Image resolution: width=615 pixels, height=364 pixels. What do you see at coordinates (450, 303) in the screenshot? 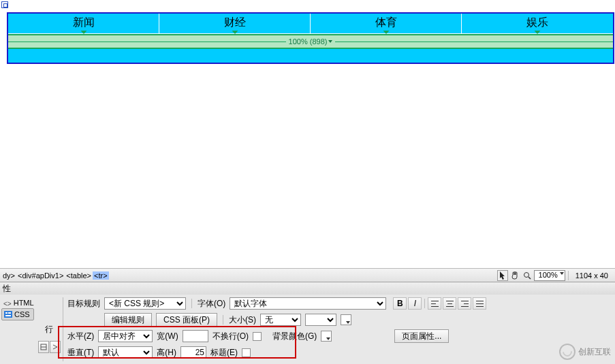
I see `align-center-icon` at bounding box center [450, 303].